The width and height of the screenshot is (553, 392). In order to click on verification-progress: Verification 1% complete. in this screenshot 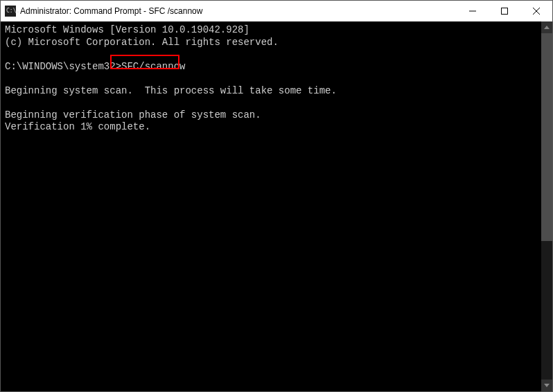, I will do `click(78, 127)`.